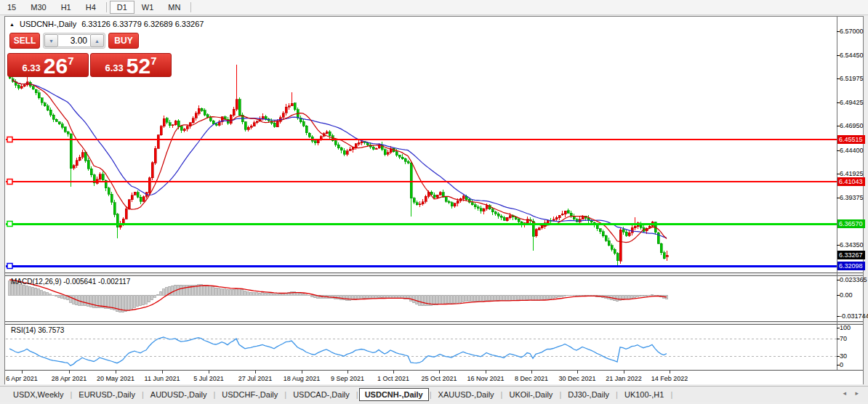 This screenshot has height=404, width=868. I want to click on symbol-tab-uk100-: UK100-,H1, so click(644, 395).